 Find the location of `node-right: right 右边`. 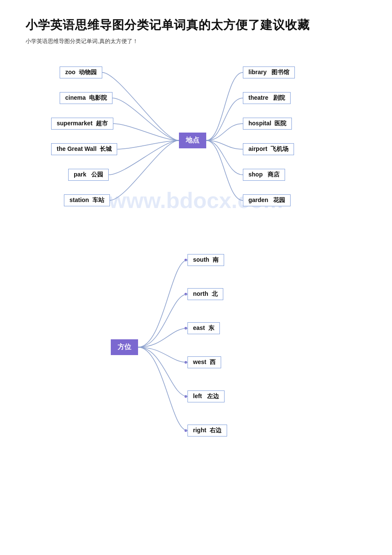

node-right: right 右边 is located at coordinates (207, 431).